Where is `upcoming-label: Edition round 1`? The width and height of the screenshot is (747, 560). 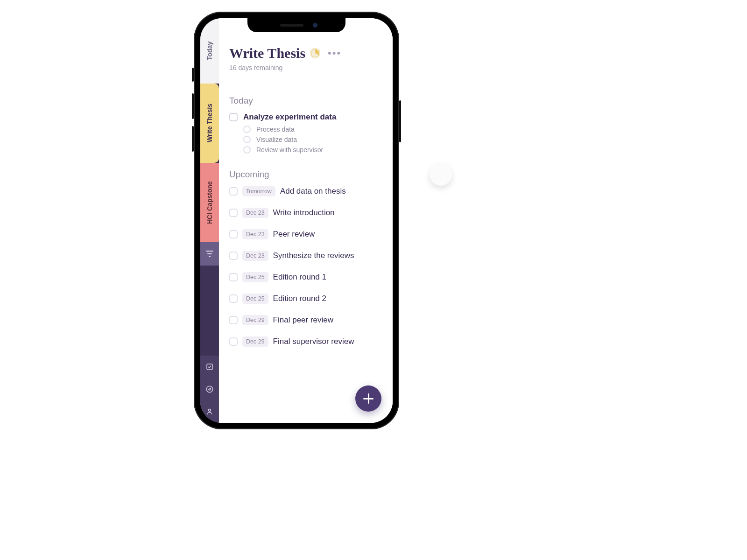 upcoming-label: Edition round 1 is located at coordinates (300, 277).